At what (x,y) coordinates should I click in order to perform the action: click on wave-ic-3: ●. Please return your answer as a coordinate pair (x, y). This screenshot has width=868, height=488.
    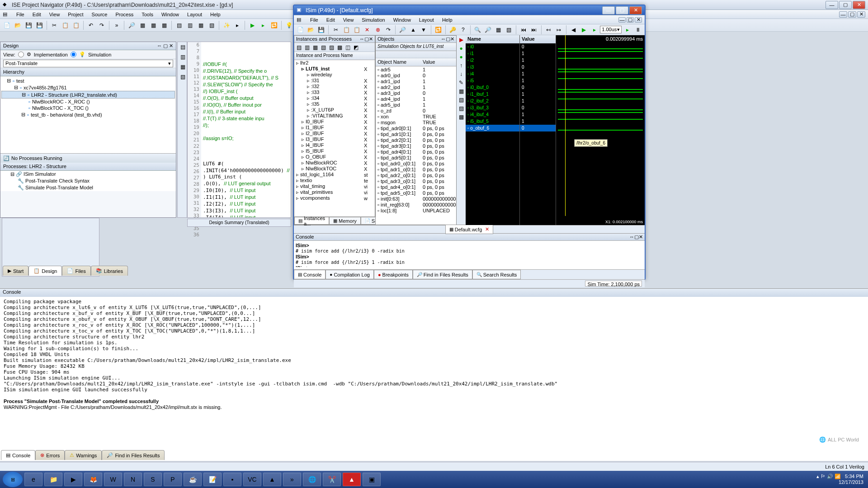
    Looking at the image, I should click on (461, 57).